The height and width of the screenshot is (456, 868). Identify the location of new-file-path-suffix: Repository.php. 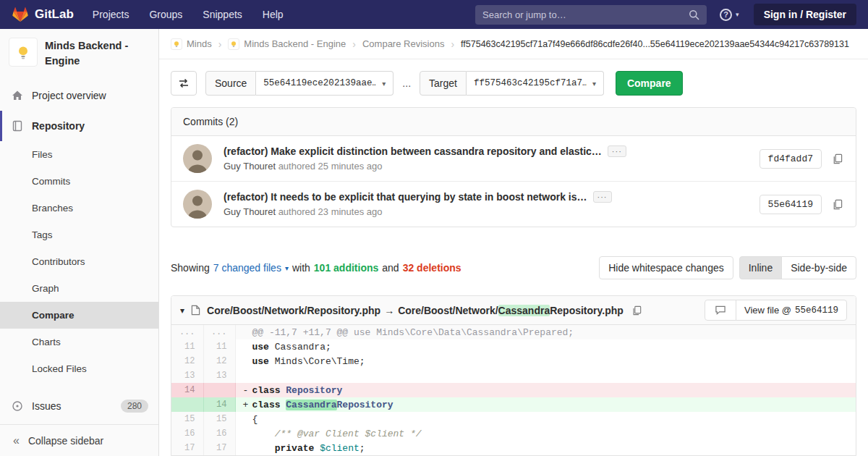
(587, 311).